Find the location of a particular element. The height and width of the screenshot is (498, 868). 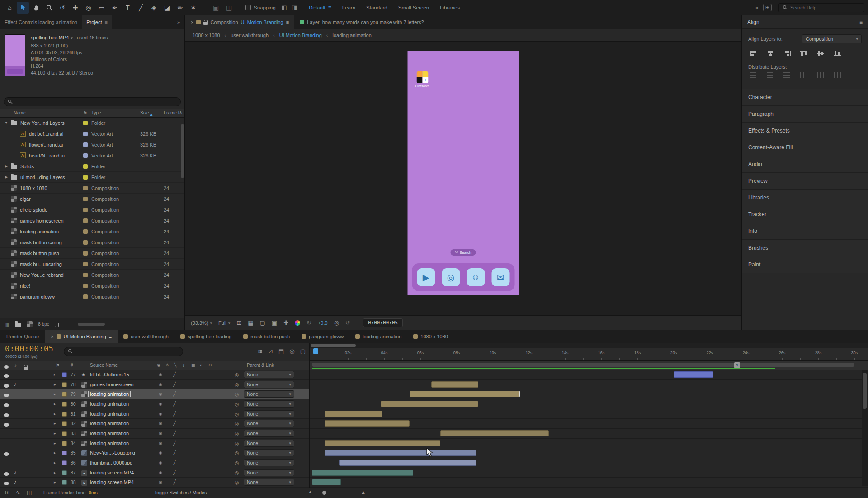

align-bottom-button is located at coordinates (837, 54).